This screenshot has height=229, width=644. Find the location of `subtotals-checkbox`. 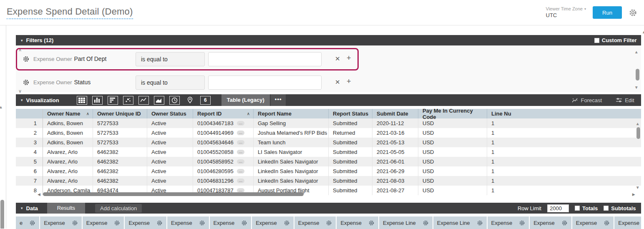

subtotals-checkbox is located at coordinates (606, 208).